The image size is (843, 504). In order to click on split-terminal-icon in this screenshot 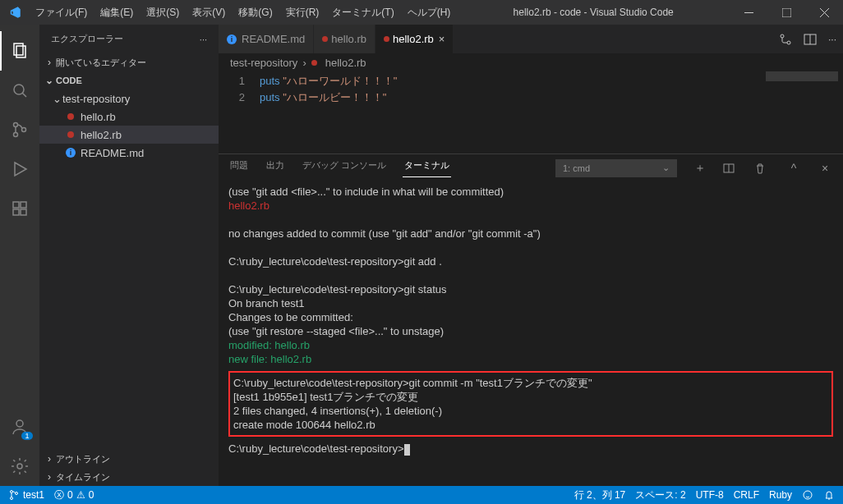, I will do `click(731, 168)`.